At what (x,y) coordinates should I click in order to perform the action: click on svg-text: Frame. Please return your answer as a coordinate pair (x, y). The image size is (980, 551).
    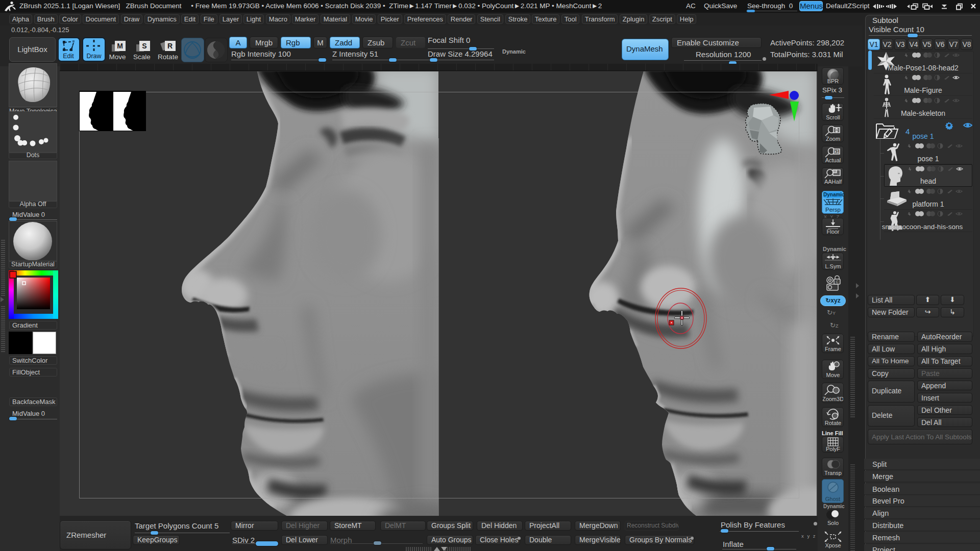
    Looking at the image, I should click on (833, 349).